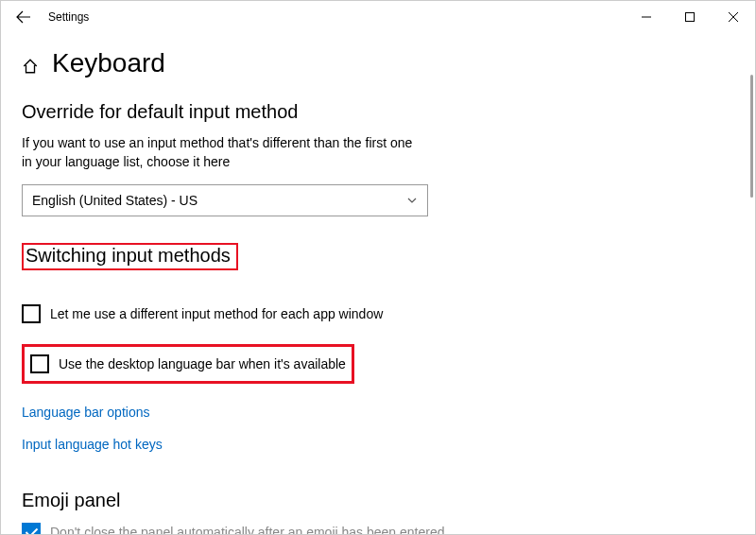  Describe the element at coordinates (30, 66) in the screenshot. I see `home-icon` at that location.